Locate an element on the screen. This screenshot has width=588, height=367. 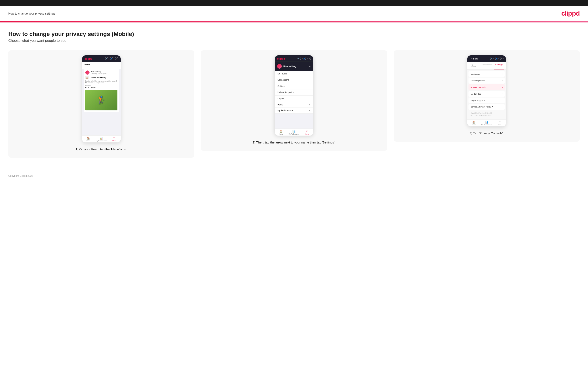
phone2-chevron-up-icon: ∧ is located at coordinates (310, 66).